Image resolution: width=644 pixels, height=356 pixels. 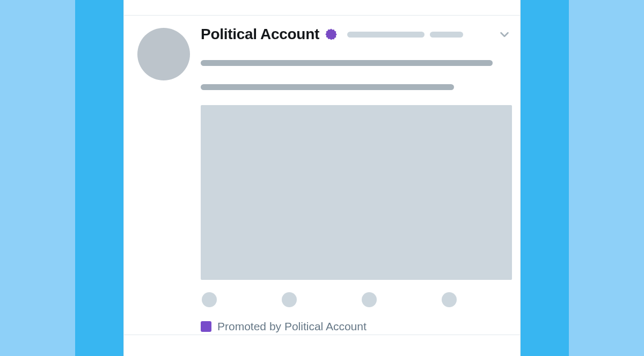 What do you see at coordinates (164, 54) in the screenshot?
I see `avatar` at bounding box center [164, 54].